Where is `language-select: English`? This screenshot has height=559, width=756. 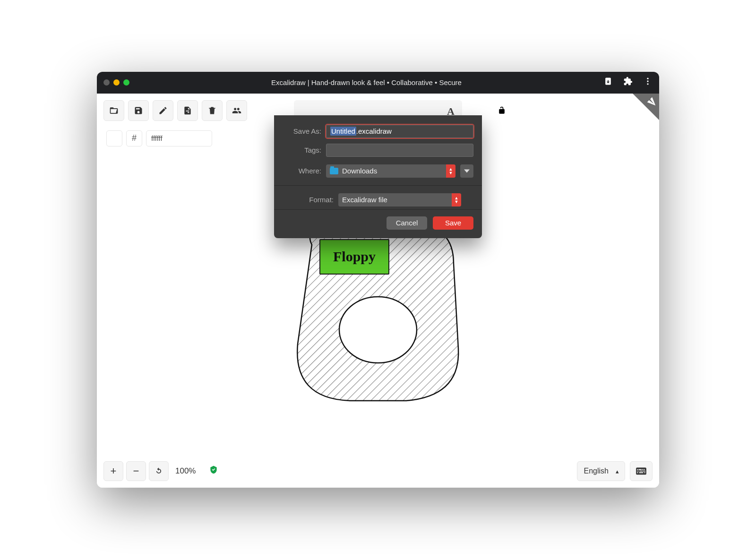
language-select: English is located at coordinates (601, 471).